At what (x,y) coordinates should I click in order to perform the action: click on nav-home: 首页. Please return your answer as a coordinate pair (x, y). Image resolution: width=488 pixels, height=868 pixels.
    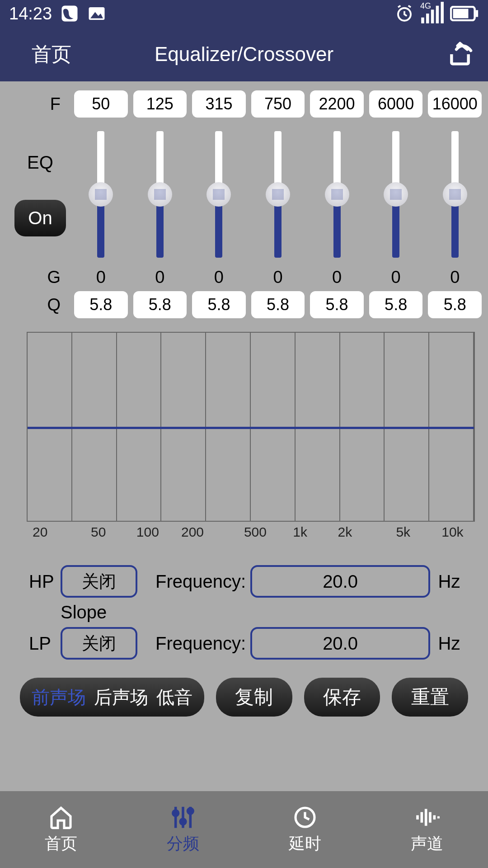
    Looking at the image, I should click on (61, 830).